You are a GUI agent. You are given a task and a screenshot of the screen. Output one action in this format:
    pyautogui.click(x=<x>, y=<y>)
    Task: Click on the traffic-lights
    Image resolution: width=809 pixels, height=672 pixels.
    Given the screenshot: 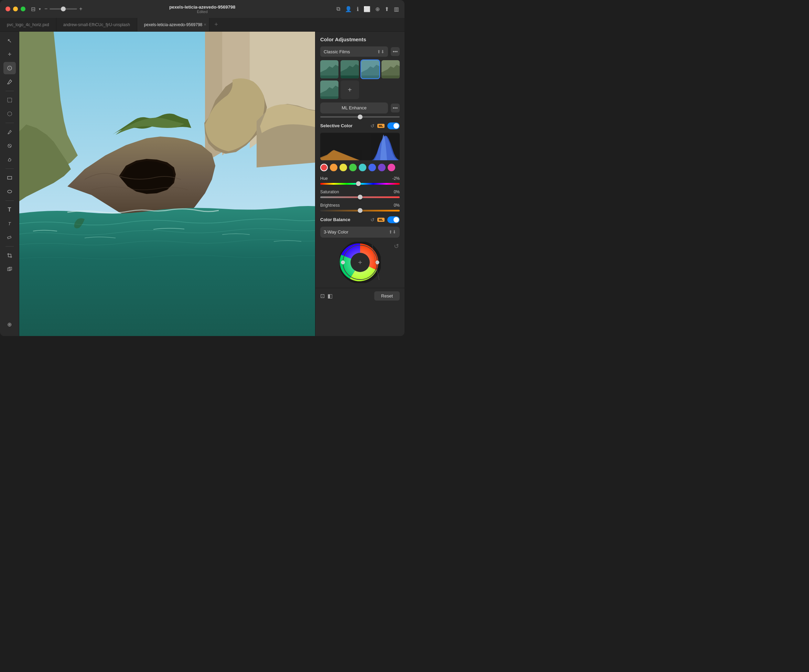 What is the action you would take?
    pyautogui.click(x=15, y=9)
    